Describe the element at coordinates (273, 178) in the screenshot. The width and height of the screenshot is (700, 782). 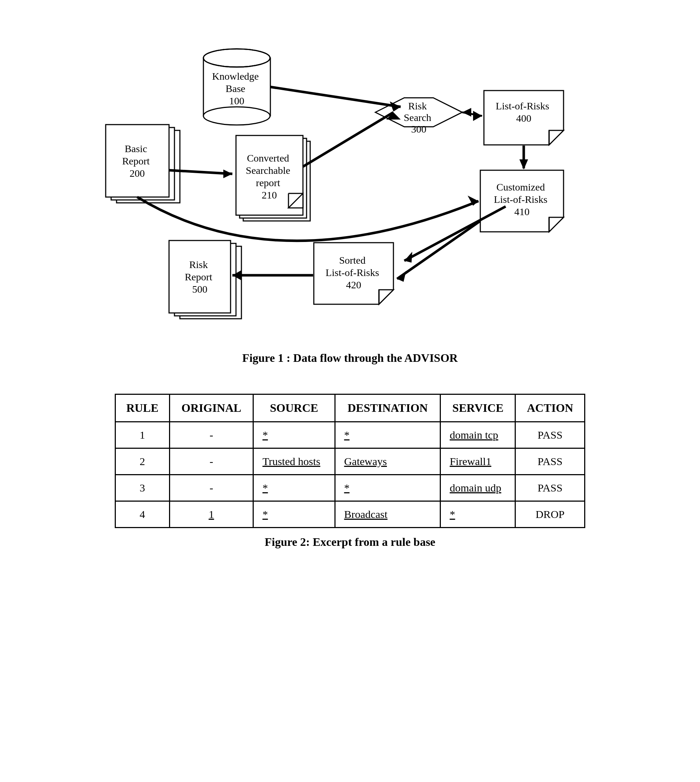
I see `converted-report-node: Converted Searchable report 210` at that location.